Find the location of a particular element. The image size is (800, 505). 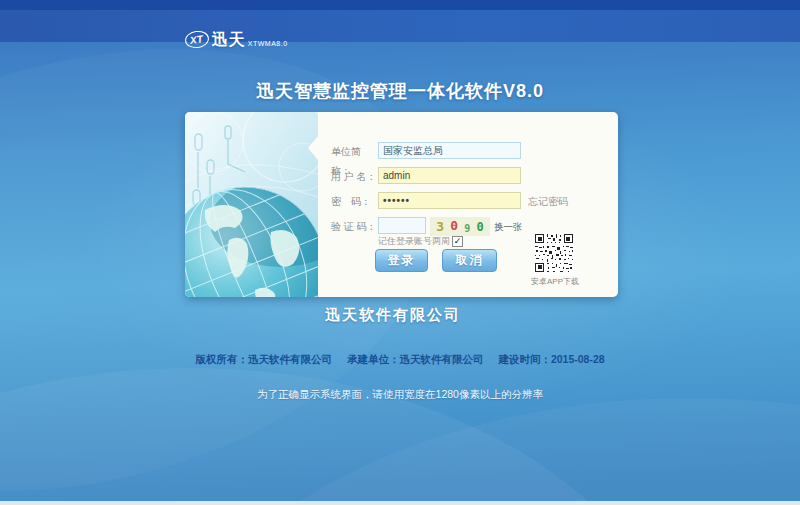

globe-illustration is located at coordinates (252, 204).